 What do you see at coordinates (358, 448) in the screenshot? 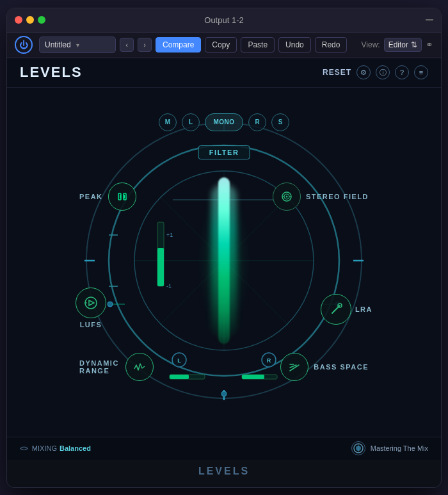
I see `brand-logo-svg` at bounding box center [358, 448].